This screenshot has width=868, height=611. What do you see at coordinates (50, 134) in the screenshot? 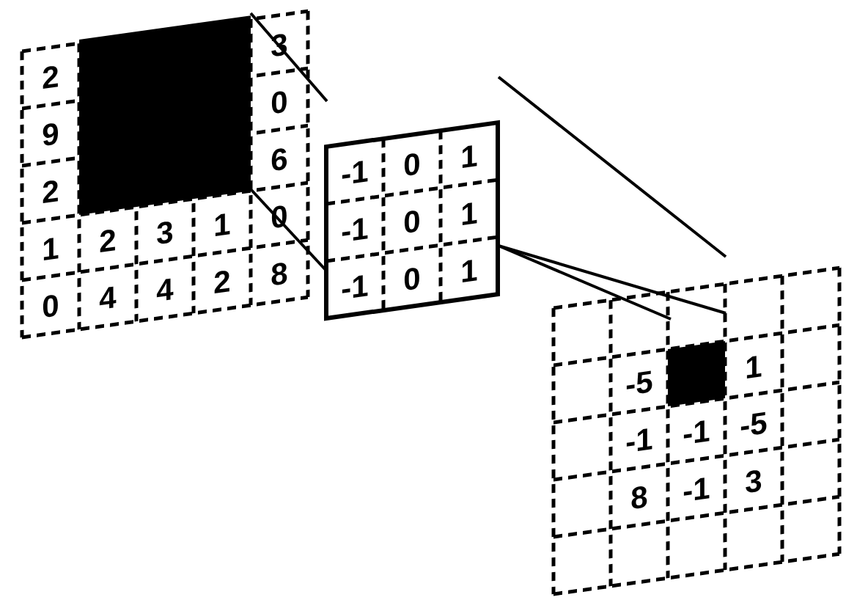
I see `input-cell: 9` at bounding box center [50, 134].